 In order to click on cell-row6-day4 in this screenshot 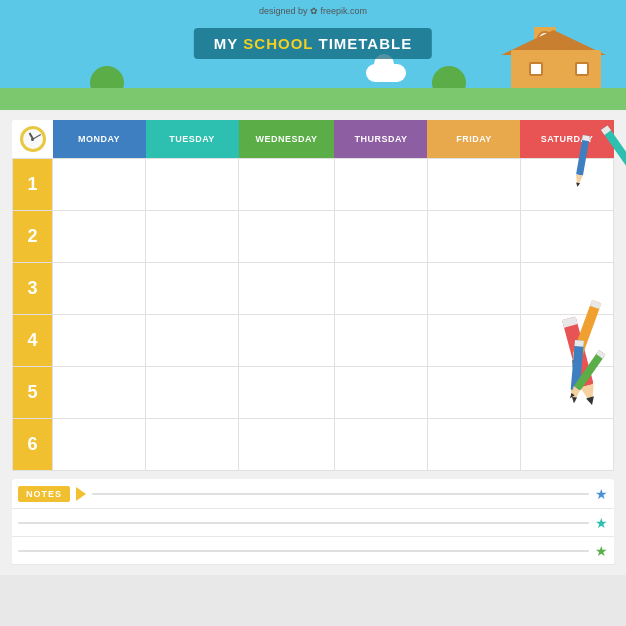, I will do `click(474, 445)`.